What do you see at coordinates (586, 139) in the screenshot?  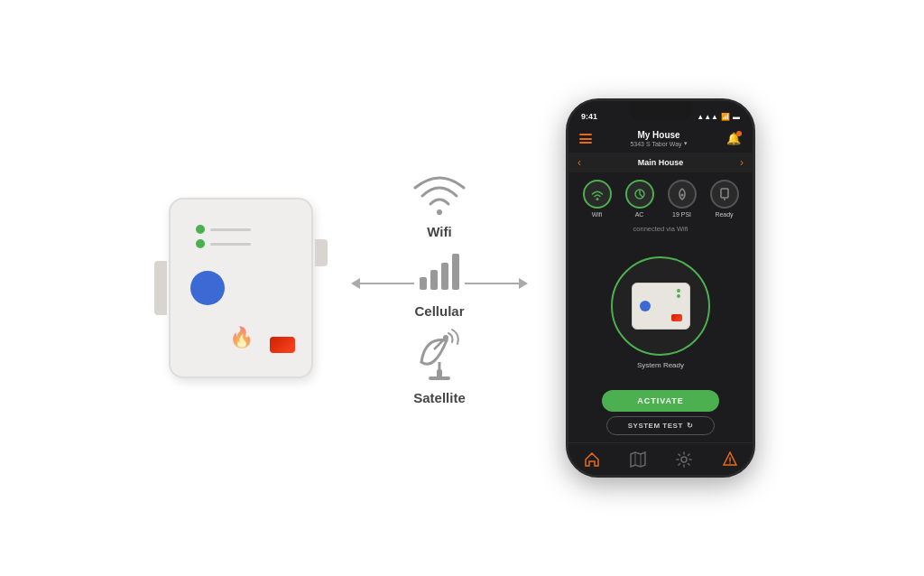 I see `hamburger-icon` at bounding box center [586, 139].